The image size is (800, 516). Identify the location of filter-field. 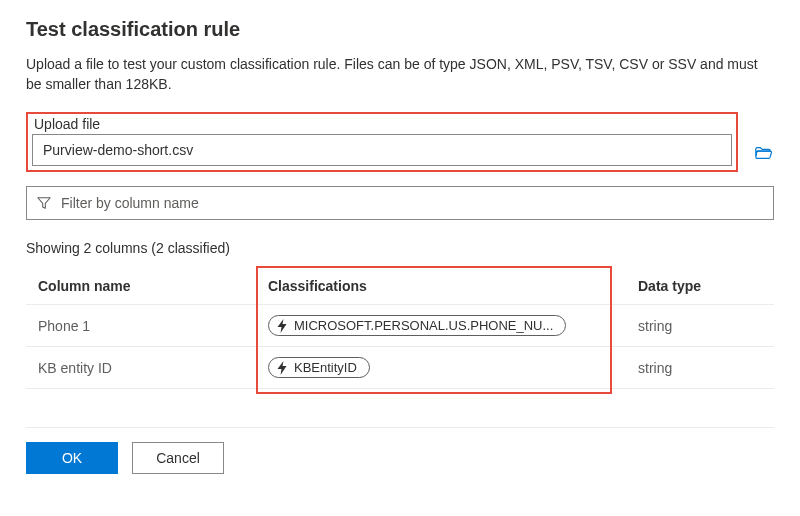
(400, 203).